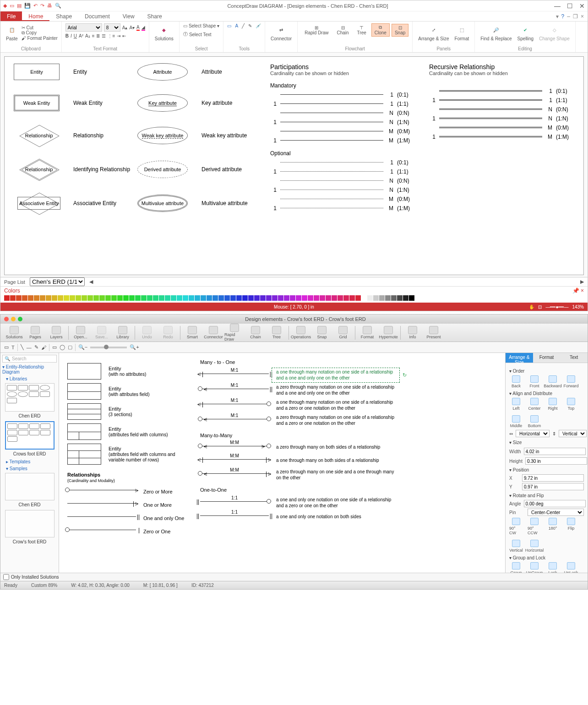 This screenshot has height=705, width=588. I want to click on order-forward-button: Forward, so click(571, 382).